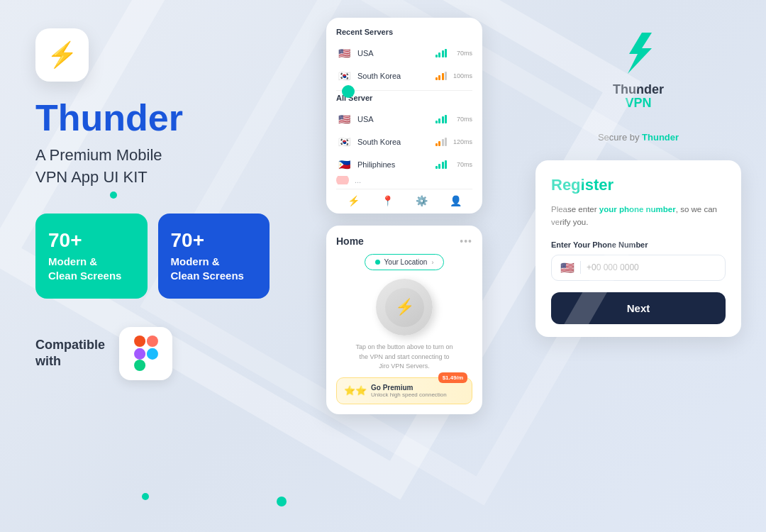 This screenshot has height=532, width=766. I want to click on more-menu-icon: •••, so click(466, 241).